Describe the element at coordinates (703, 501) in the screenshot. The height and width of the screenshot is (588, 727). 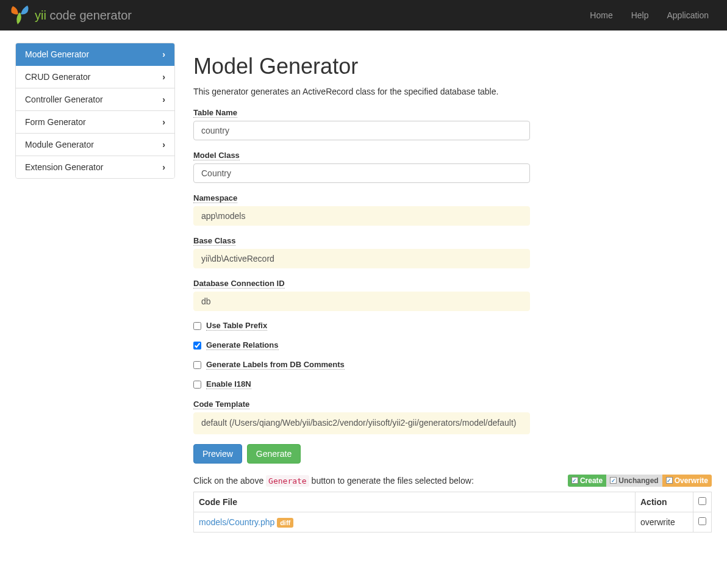
I see `th-check` at that location.